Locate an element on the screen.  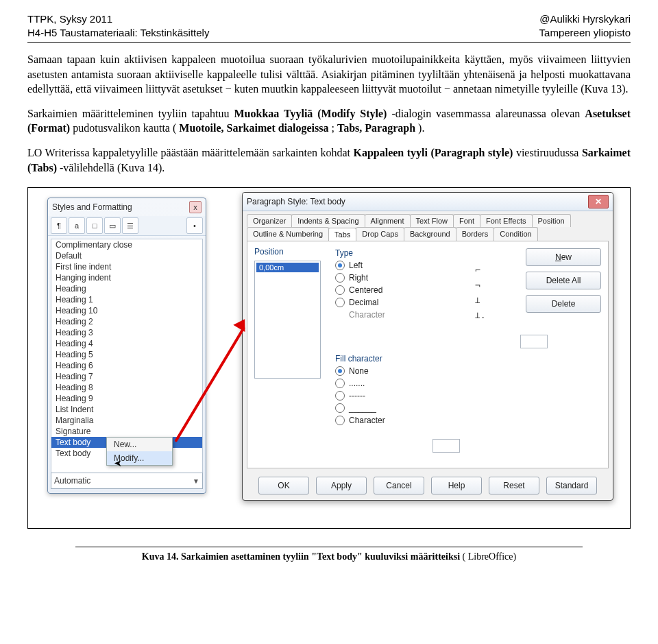
ps-fill-dots: ....... is located at coordinates (411, 383).